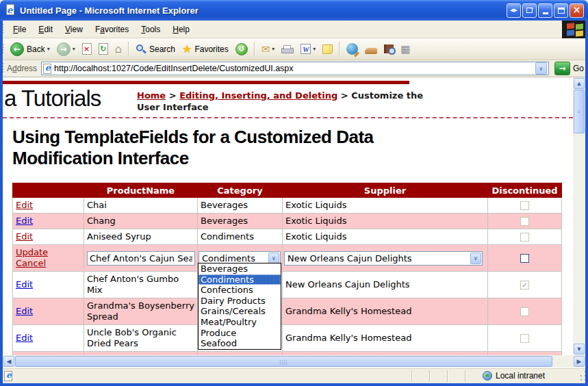 This screenshot has height=386, width=588. What do you see at coordinates (36, 49) in the screenshot?
I see `back-label: Back` at bounding box center [36, 49].